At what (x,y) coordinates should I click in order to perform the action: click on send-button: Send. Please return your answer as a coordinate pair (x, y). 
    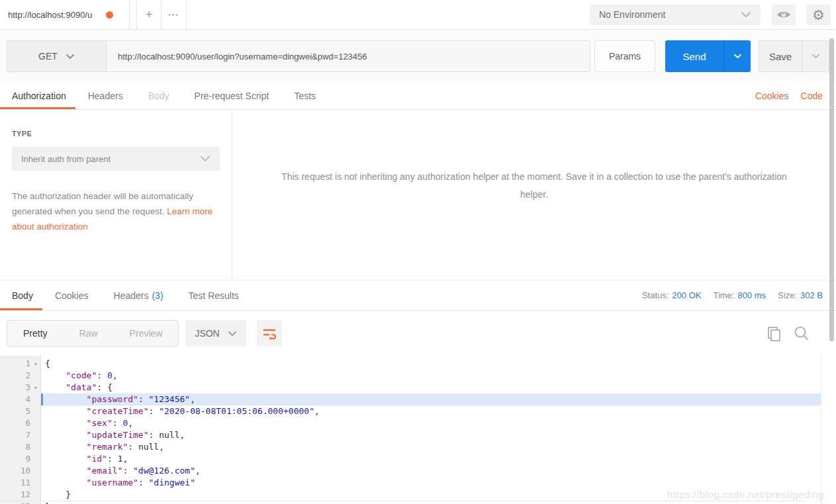
    Looking at the image, I should click on (694, 56).